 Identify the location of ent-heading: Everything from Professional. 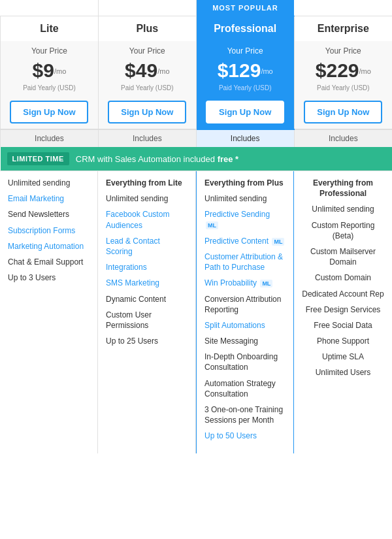
(343, 188).